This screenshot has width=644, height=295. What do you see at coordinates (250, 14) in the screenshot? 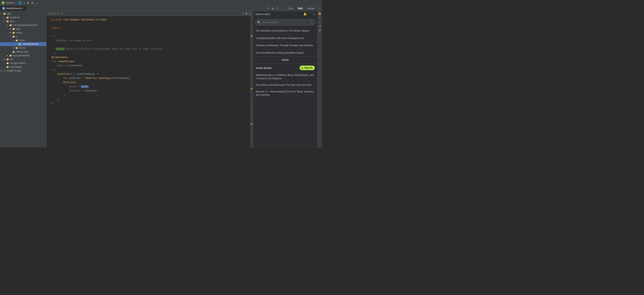
I see `compose-icon: ⬡` at bounding box center [250, 14].